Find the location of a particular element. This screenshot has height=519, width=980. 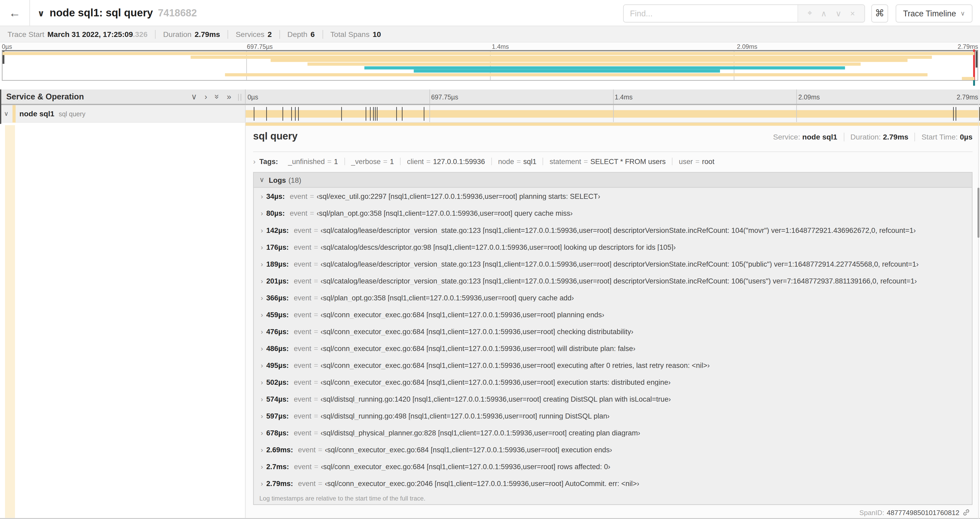

log-entry-row: ›80µs:event=‹sql/plan_opt.go:358 [nsql1,… is located at coordinates (613, 213).